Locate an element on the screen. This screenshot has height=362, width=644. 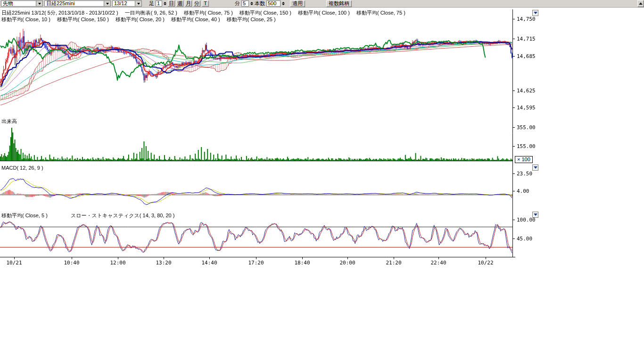
legend-row-2: 移動平均( Close, 10 )移動平均( Close, 150 )移動平均(… is located at coordinates (142, 20).